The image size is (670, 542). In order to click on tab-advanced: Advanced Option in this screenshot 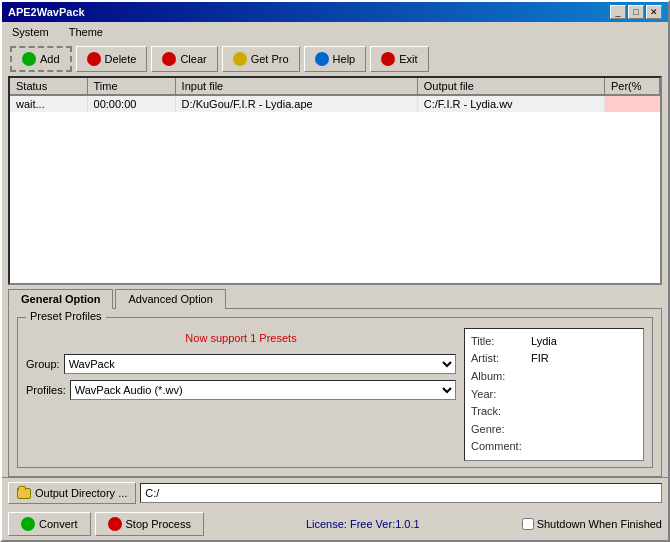, I will do `click(170, 299)`.